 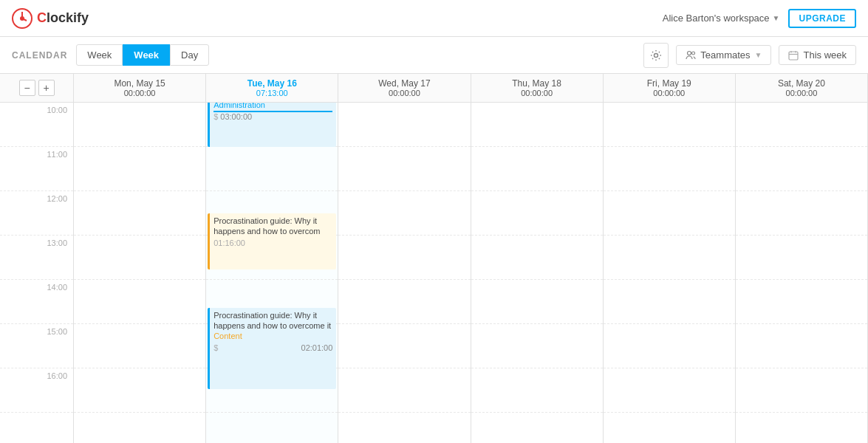 What do you see at coordinates (140, 88) in the screenshot?
I see `day-header-mon: Mon, May 15 00:00:00` at bounding box center [140, 88].